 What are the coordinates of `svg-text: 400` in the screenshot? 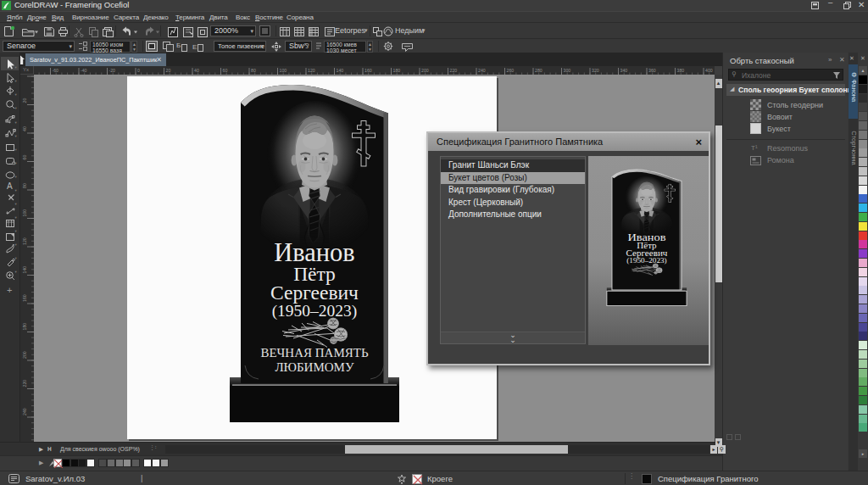 It's located at (709, 70).